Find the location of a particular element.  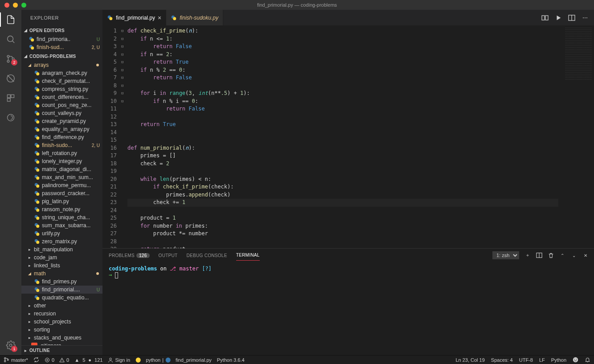

file-item: count_valleys.py is located at coordinates (62, 113).